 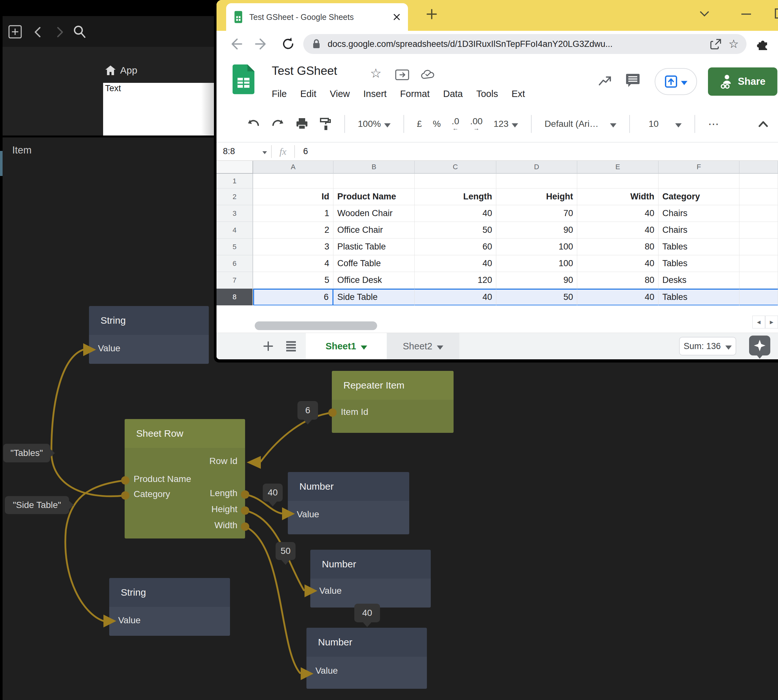 What do you see at coordinates (772, 322) in the screenshot?
I see `scroll-right-icon: ▸` at bounding box center [772, 322].